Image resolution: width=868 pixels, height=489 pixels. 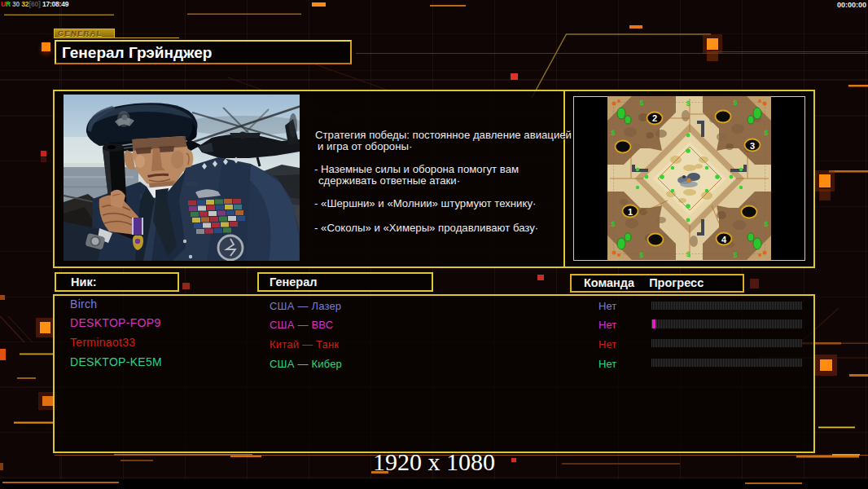 What do you see at coordinates (752, 146) in the screenshot?
I see `svg-text: 3` at bounding box center [752, 146].